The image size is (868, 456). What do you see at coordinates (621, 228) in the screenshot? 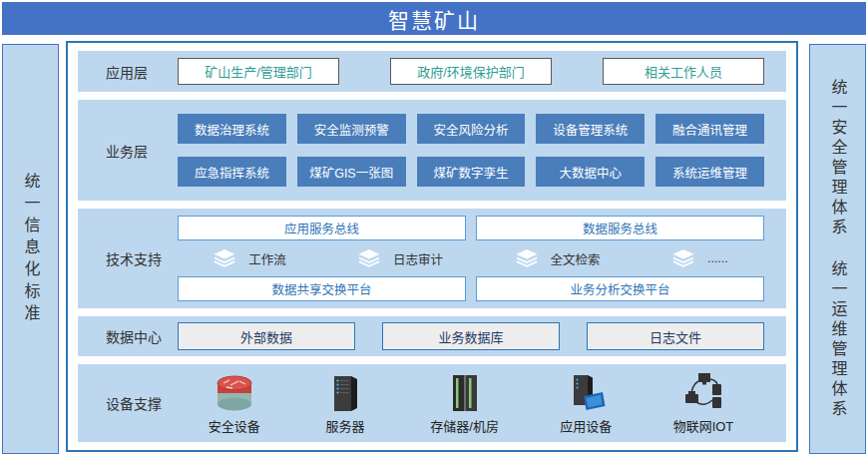
I see `service-bus-box: 数据服务总线` at bounding box center [621, 228].